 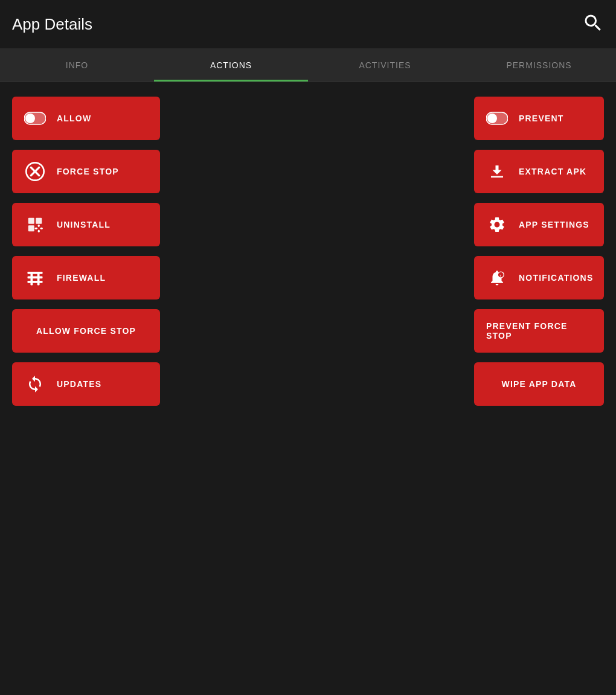 I want to click on toggle-off-icon-right, so click(x=497, y=118).